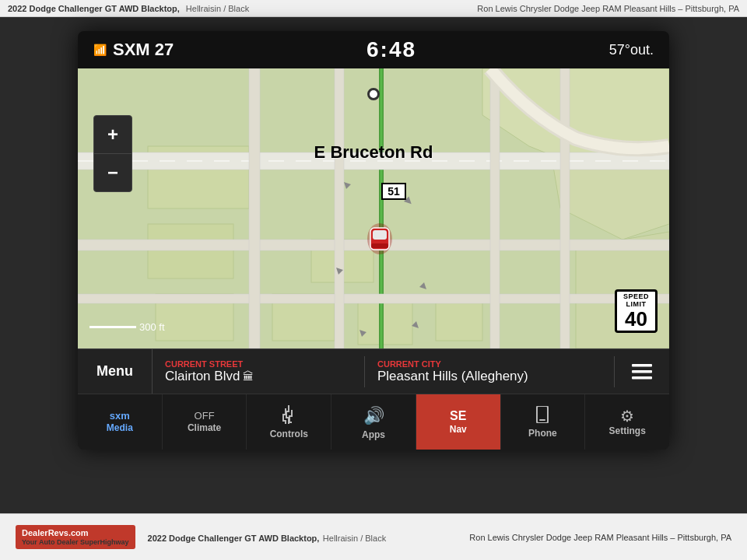 This screenshot has width=747, height=560. What do you see at coordinates (374, 371) in the screenshot?
I see `street-info-bar: Menu Current Street Clairton Blvd 🏛 Curr…` at bounding box center [374, 371].